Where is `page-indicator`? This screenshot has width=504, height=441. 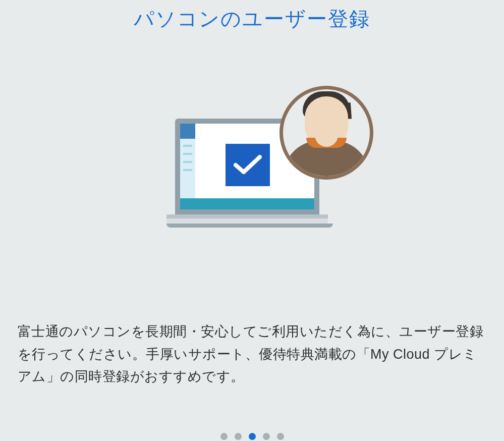 page-indicator is located at coordinates (252, 436).